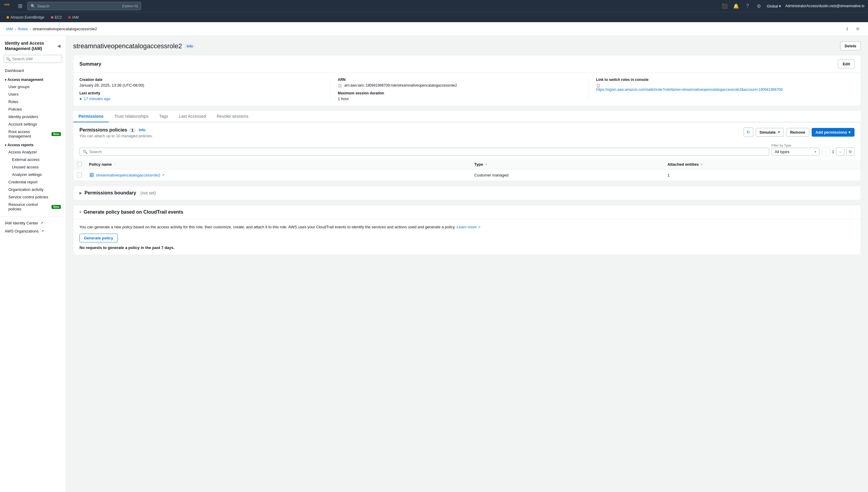 Image resolution: width=868 pixels, height=492 pixels. What do you see at coordinates (33, 124) in the screenshot?
I see `sidebar-item-account-settings: Account settings` at bounding box center [33, 124].